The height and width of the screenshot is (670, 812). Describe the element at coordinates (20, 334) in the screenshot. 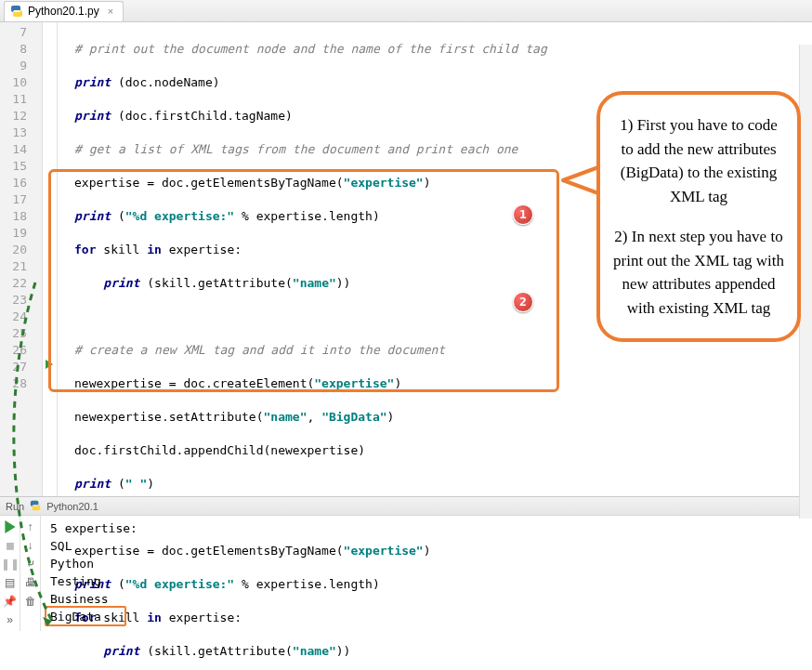

I see `line-number: 25` at that location.